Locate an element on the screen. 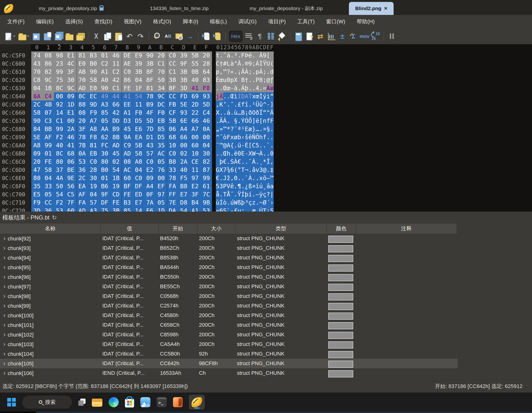 The image size is (532, 413). char-panel-row: Èœu0pX B†..P8;@ƒ is located at coordinates (247, 80).